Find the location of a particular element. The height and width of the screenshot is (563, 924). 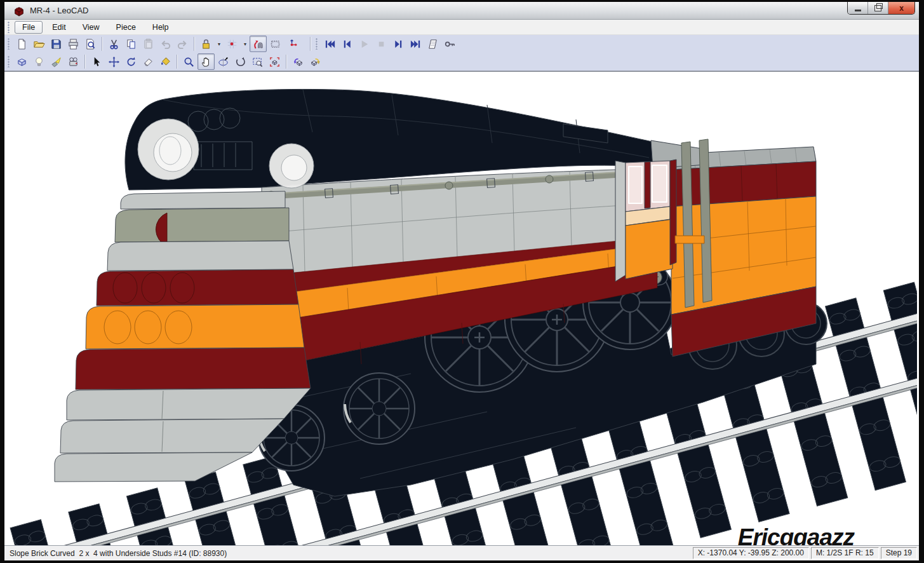

close-button: x is located at coordinates (902, 8).